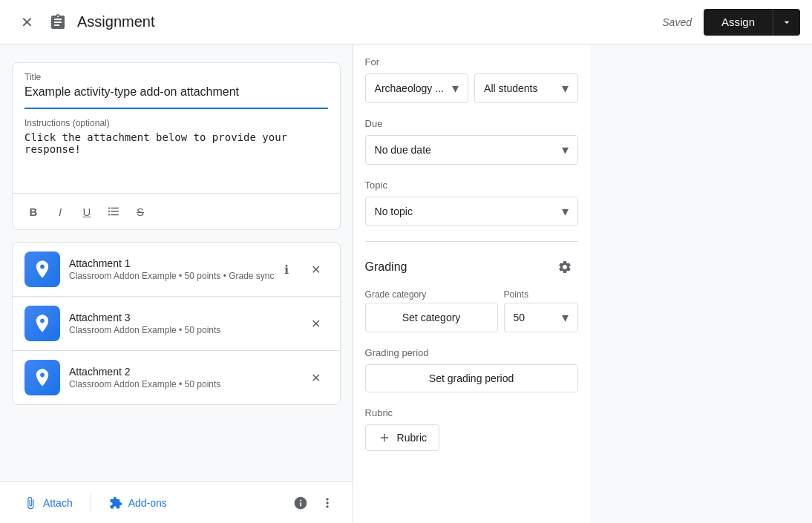  I want to click on attachment-3-info: Attachment 3 Classroom Addon Example • 5…, so click(187, 323).